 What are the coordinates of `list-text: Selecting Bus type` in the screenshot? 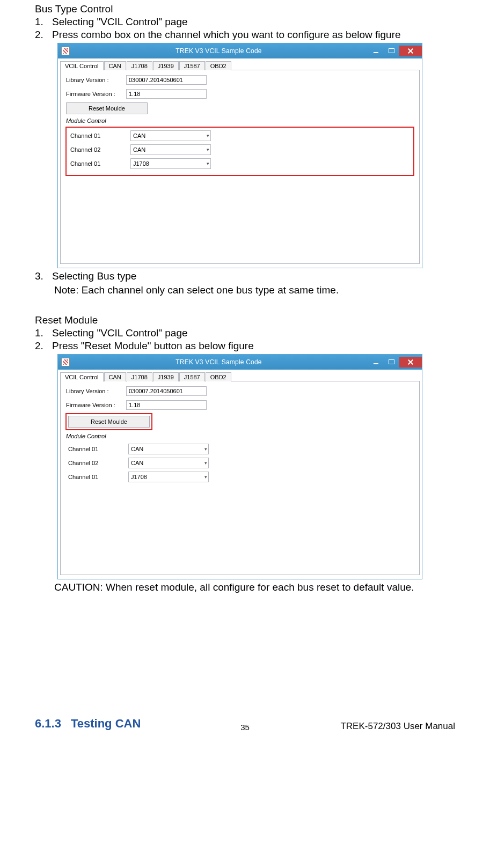 It's located at (94, 276).